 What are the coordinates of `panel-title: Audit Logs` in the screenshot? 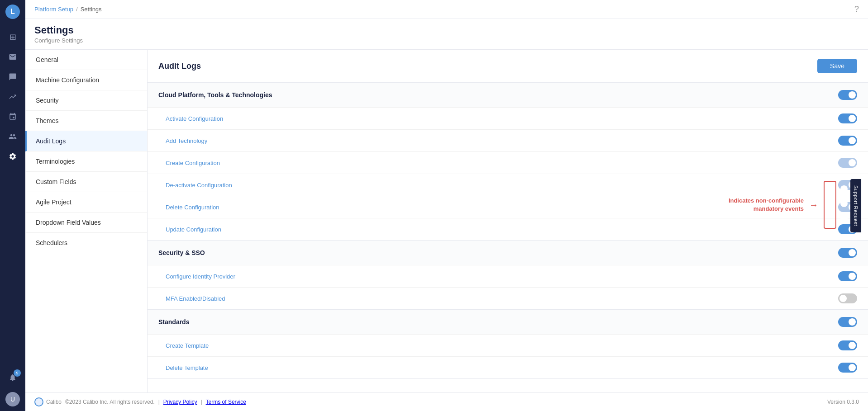 It's located at (180, 66).